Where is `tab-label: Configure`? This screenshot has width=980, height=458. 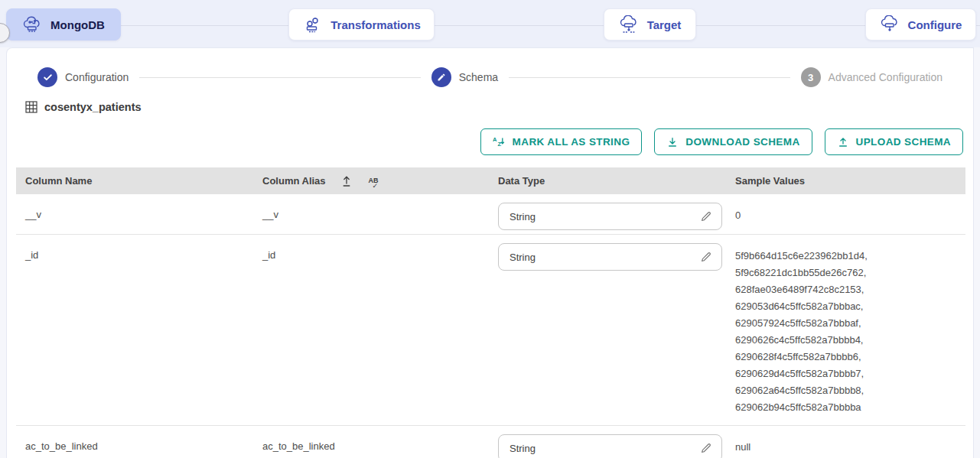
tab-label: Configure is located at coordinates (935, 24).